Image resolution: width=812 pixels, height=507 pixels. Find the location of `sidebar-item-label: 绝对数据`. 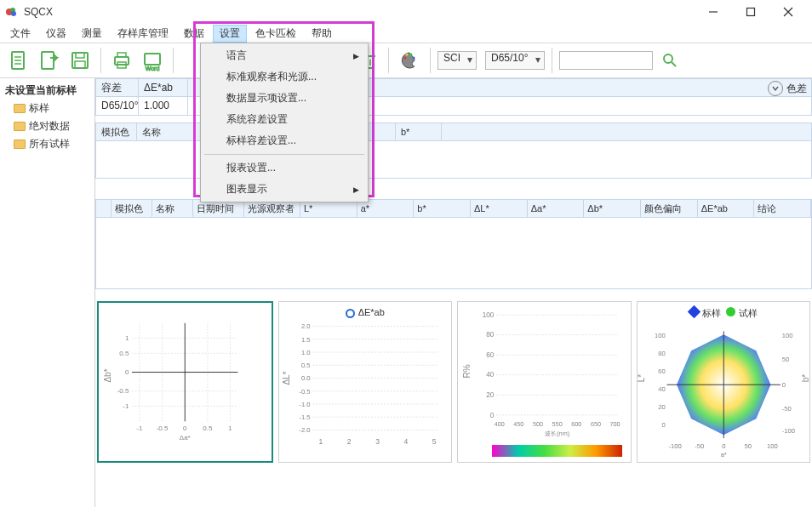

sidebar-item-label: 绝对数据 is located at coordinates (49, 126).